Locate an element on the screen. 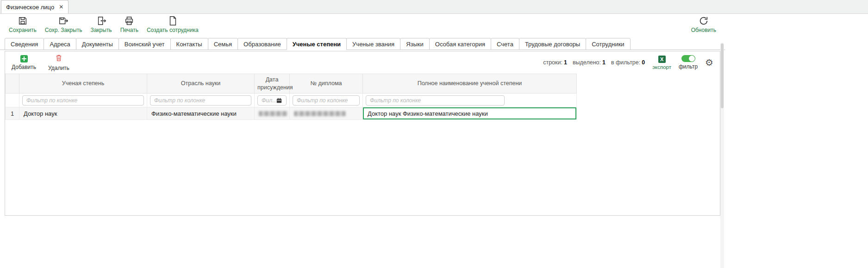 The image size is (868, 268). branch-cell: Физико-математические науки is located at coordinates (201, 114).